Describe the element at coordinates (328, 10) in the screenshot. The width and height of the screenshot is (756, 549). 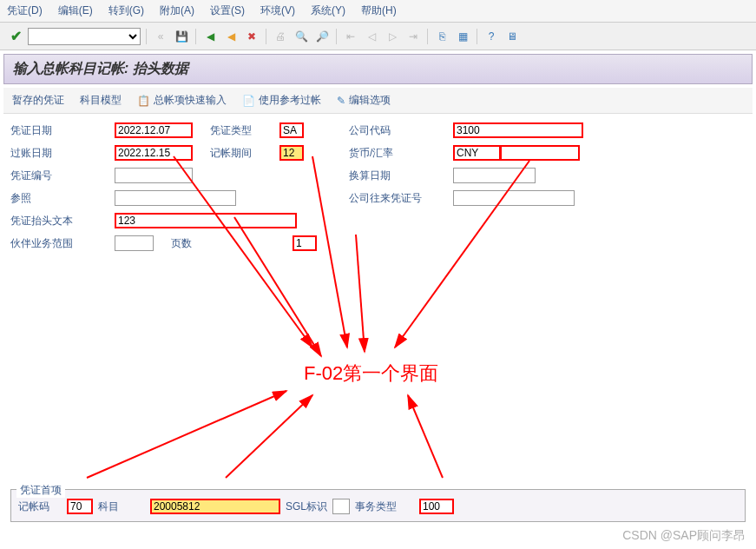
I see `menu-system: 系统(Y)` at that location.